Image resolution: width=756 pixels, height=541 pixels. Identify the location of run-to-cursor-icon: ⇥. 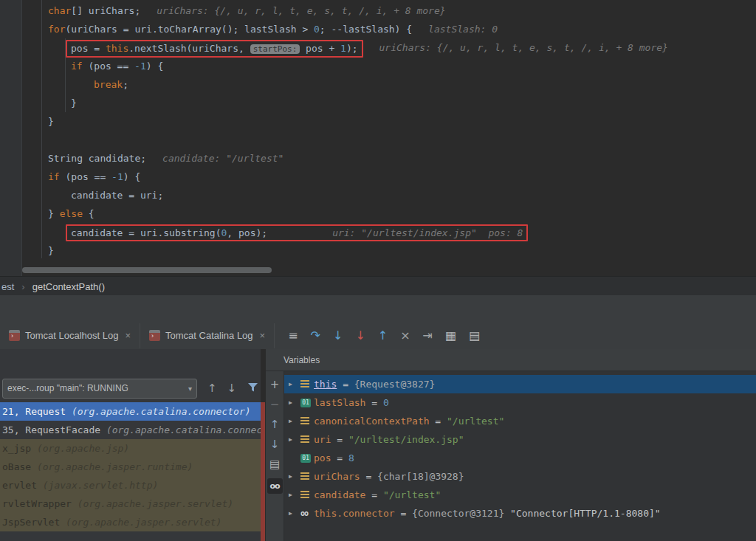
(428, 336).